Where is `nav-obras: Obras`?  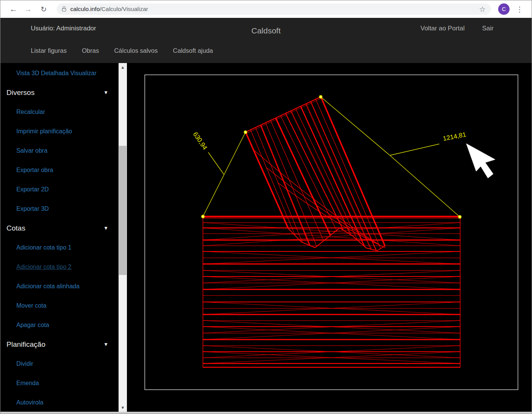
nav-obras: Obras is located at coordinates (90, 51).